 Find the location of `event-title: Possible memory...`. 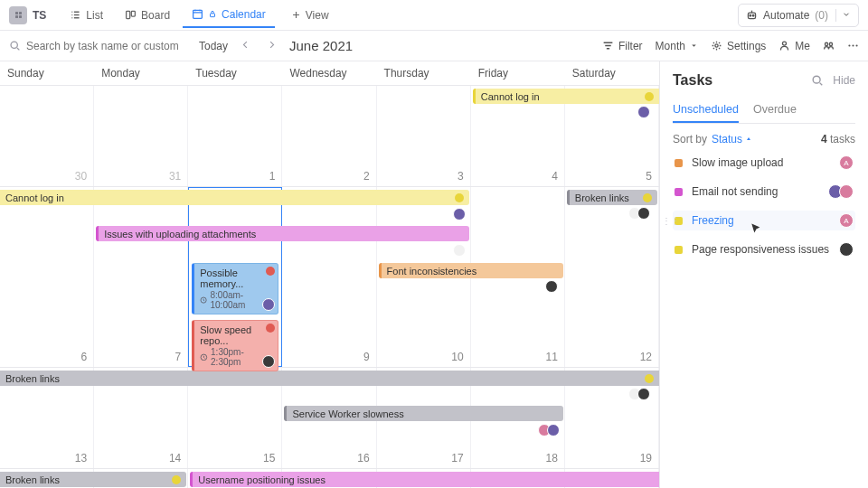

event-title: Possible memory... is located at coordinates (222, 278).